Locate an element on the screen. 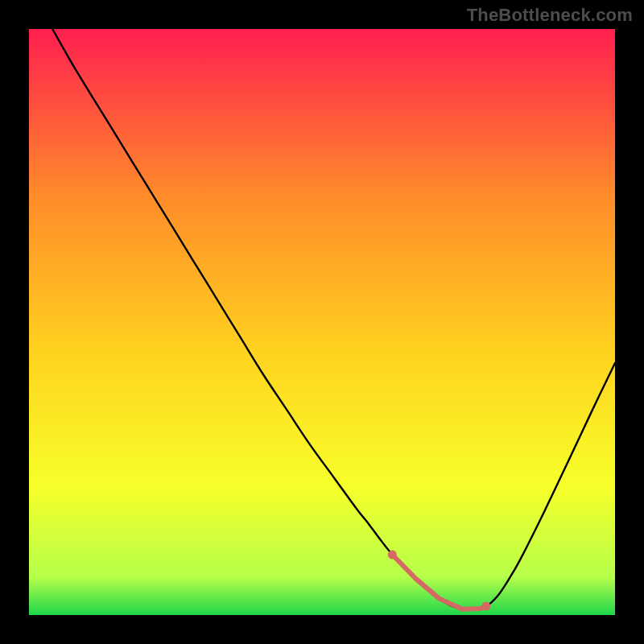  marker-dot-end is located at coordinates (486, 607).